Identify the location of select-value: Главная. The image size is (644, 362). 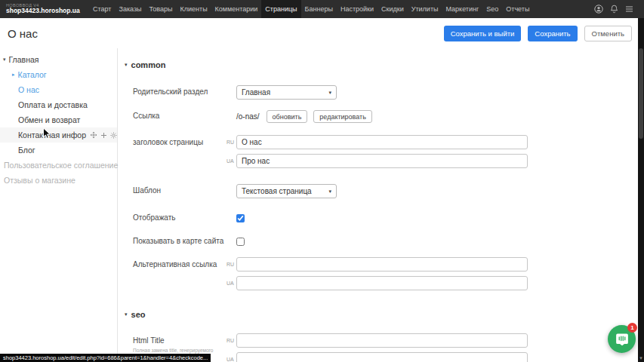
(256, 92).